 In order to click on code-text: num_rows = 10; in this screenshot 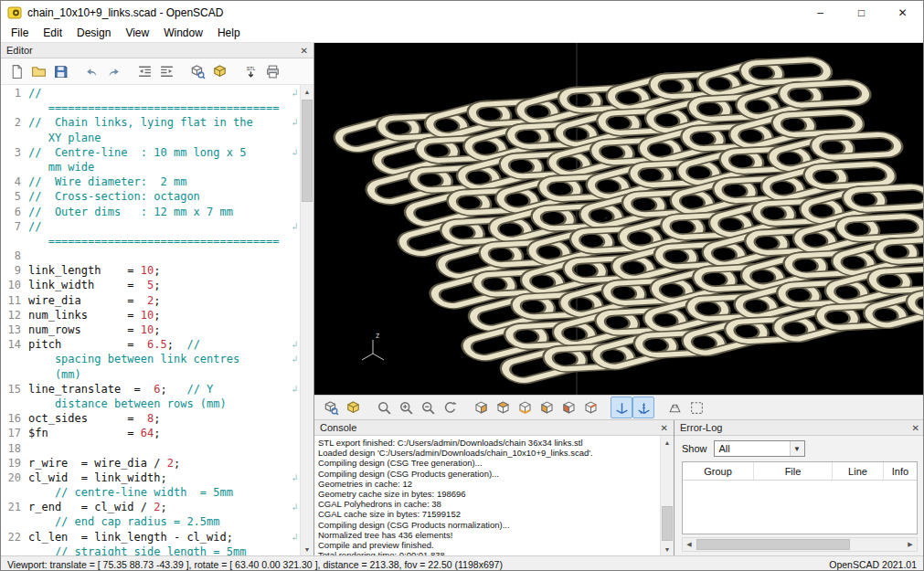, I will do `click(165, 330)`.